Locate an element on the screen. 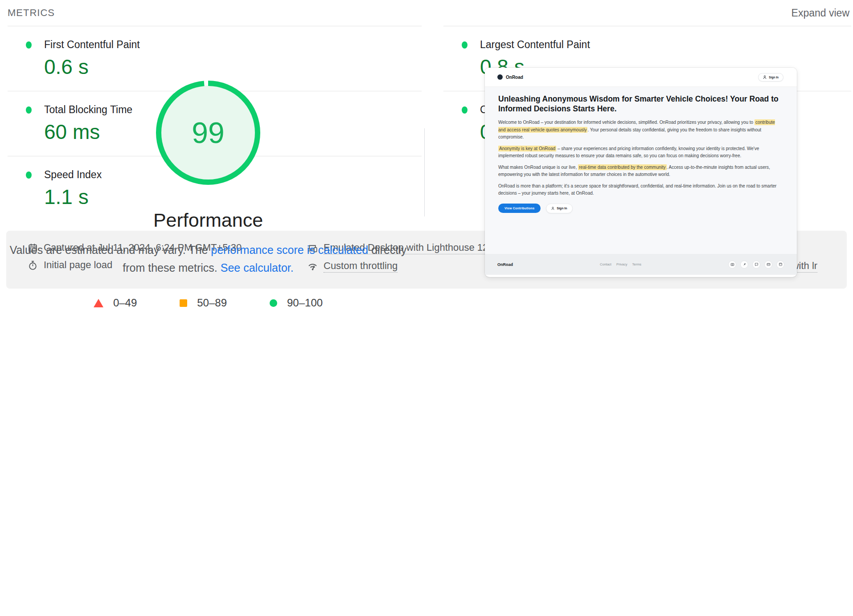 The image size is (853, 616). thumbnail-paragraph: Anonymity is key at OnRoad – share your … is located at coordinates (641, 152).